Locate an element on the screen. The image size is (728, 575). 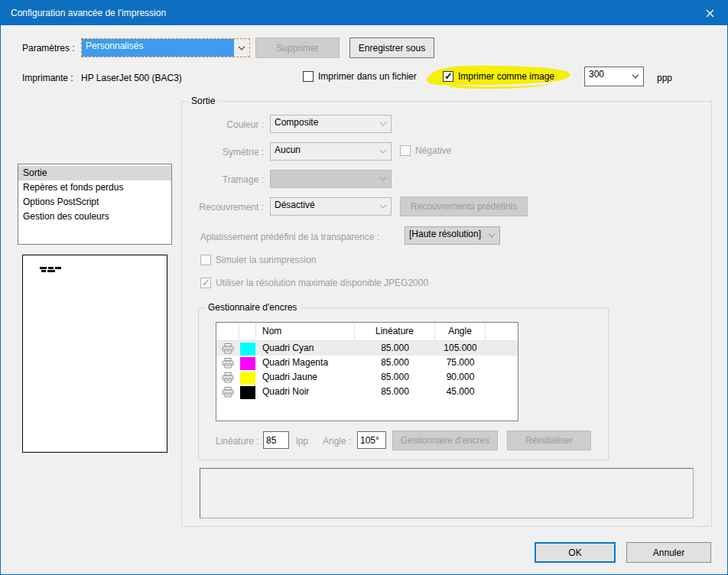
ok-button: OK is located at coordinates (575, 552).